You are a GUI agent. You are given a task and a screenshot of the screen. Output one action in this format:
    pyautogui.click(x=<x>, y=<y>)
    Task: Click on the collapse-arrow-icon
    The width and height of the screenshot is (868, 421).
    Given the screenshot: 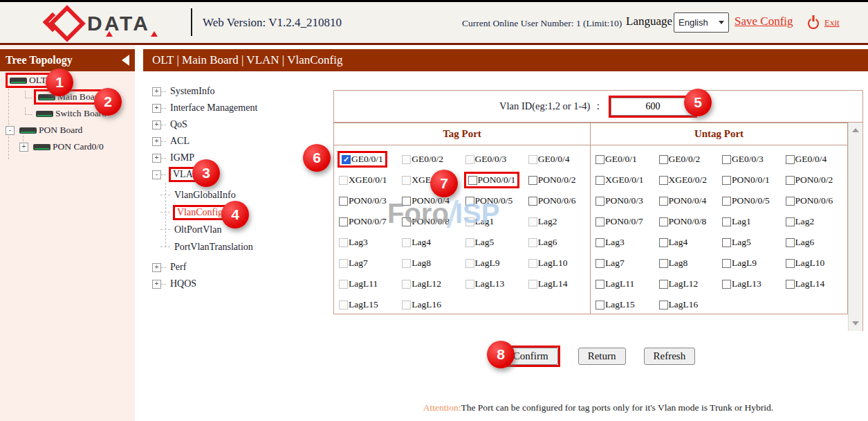 What is the action you would take?
    pyautogui.click(x=126, y=60)
    